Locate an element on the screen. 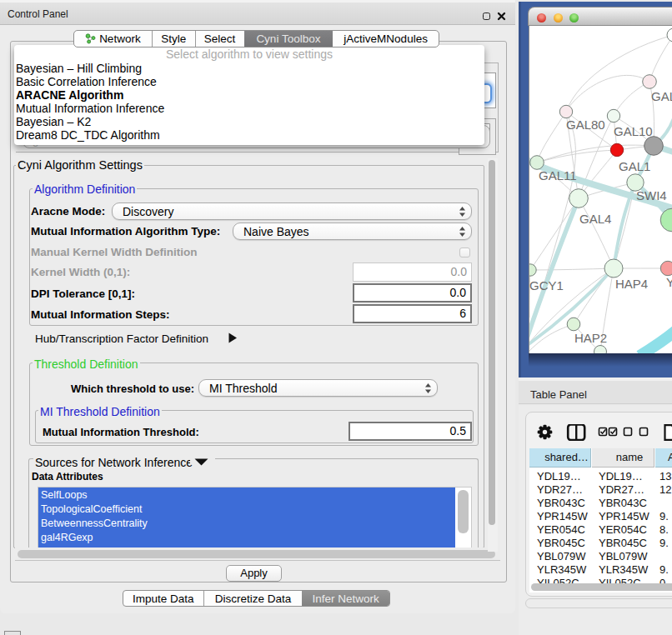 Image resolution: width=672 pixels, height=635 pixels. svg-text: HAP2 is located at coordinates (590, 338).